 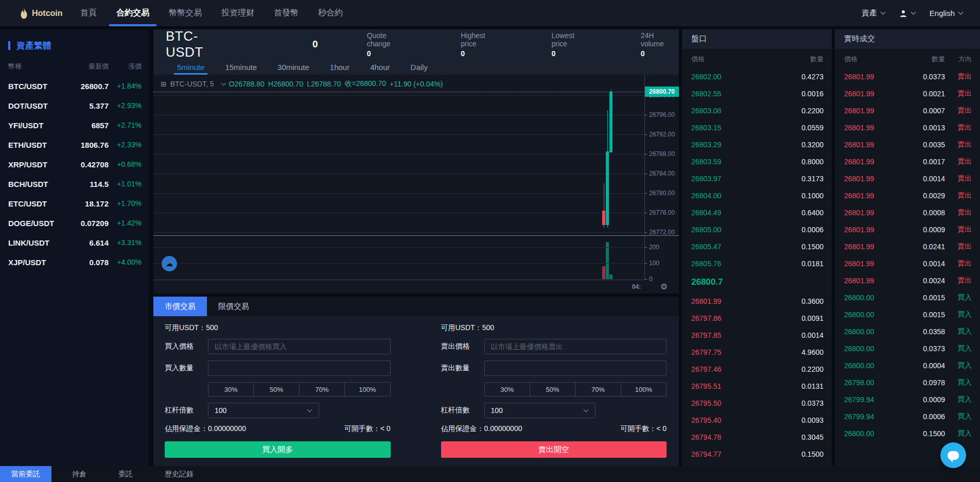 I want to click on bid-amount: 0.0373, so click(x=791, y=403).